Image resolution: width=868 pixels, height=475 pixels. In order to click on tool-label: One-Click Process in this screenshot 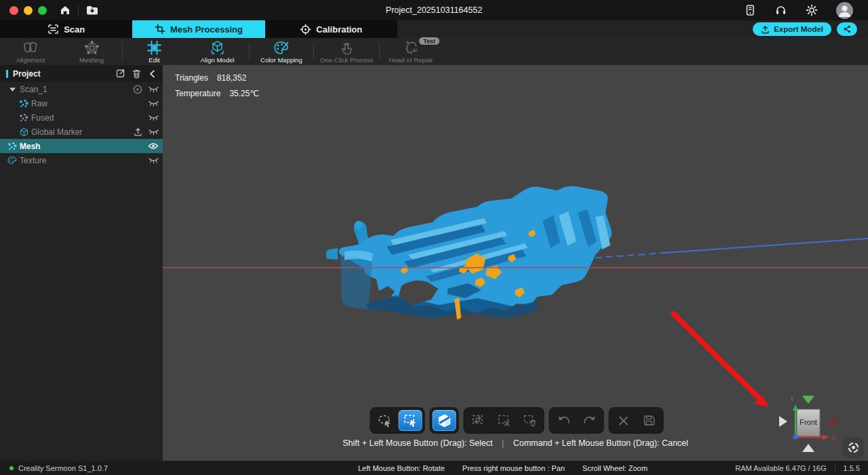, I will do `click(347, 60)`.